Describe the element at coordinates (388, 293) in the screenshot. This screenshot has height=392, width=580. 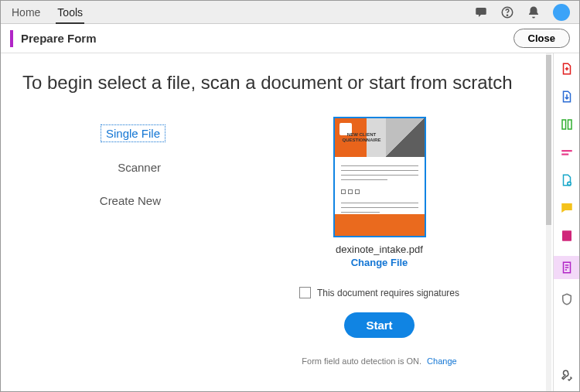
I see `signatures-label: This document requires signatures` at that location.